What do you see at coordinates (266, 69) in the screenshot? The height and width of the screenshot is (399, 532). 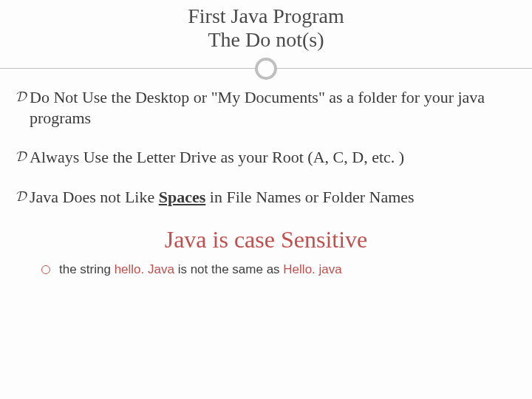 I see `divider-circle-icon` at bounding box center [266, 69].